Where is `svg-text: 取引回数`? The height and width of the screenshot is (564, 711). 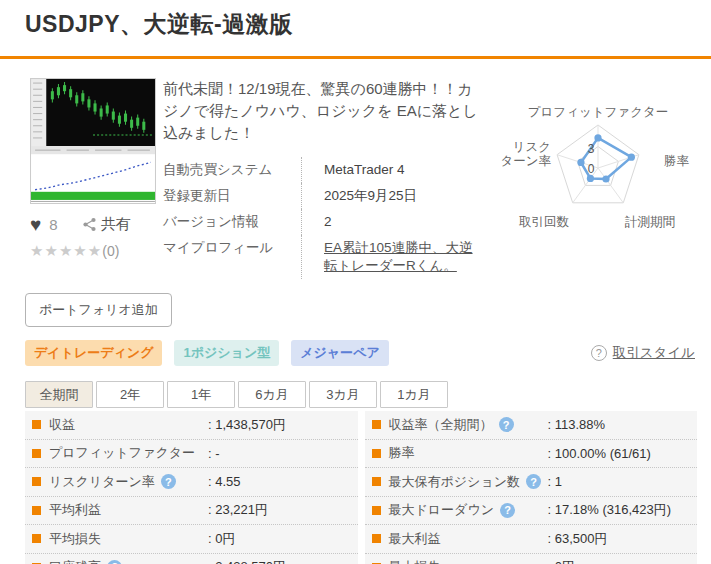
svg-text: 取引回数 is located at coordinates (544, 222).